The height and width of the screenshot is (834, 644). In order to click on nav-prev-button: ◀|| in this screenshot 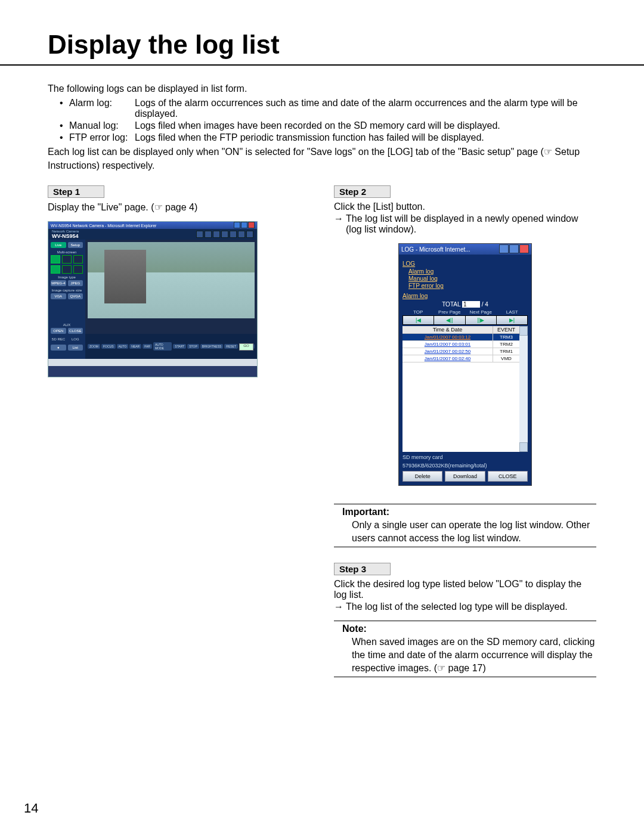, I will do `click(450, 320)`.